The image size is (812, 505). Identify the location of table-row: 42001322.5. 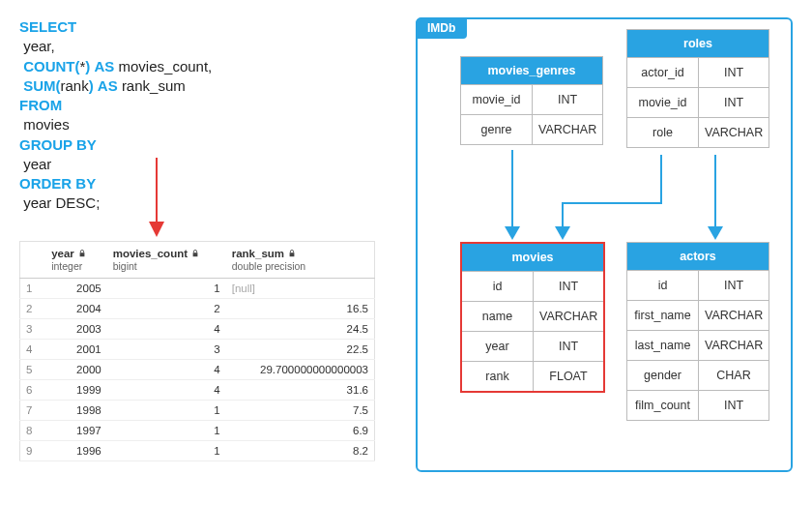
(197, 348).